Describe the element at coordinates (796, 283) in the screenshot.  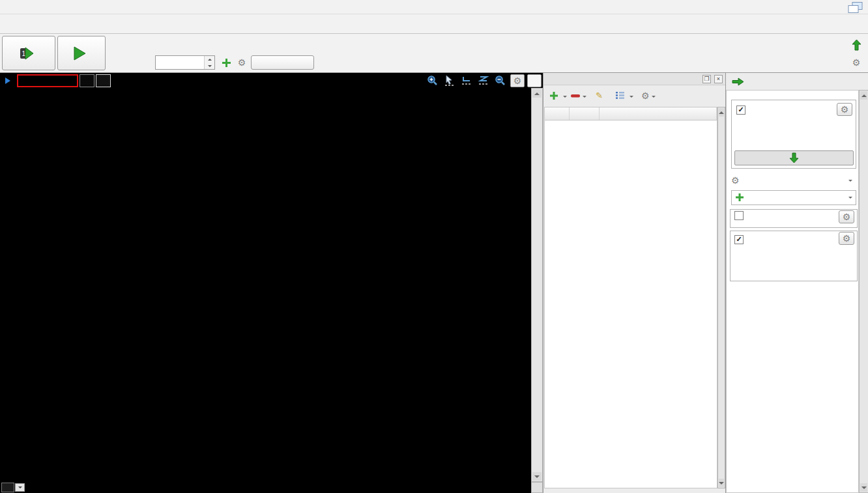
I see `channel-settings-panel: ✓ ⚙ ⚙` at that location.